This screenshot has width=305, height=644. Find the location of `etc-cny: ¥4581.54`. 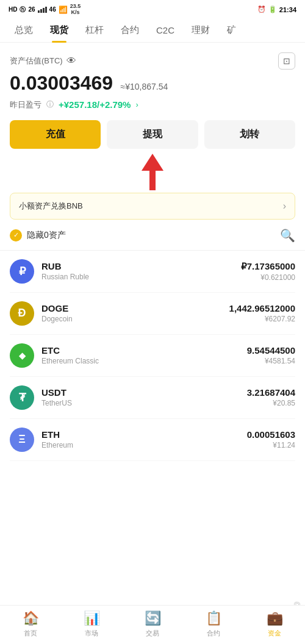

etc-cny: ¥4581.54 is located at coordinates (271, 361).